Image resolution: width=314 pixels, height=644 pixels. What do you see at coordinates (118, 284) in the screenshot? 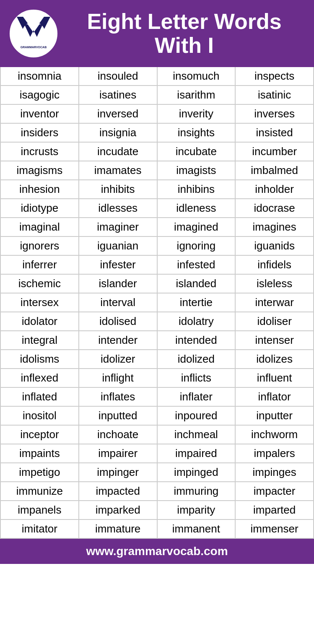
I see `word-cell: islander` at bounding box center [118, 284].